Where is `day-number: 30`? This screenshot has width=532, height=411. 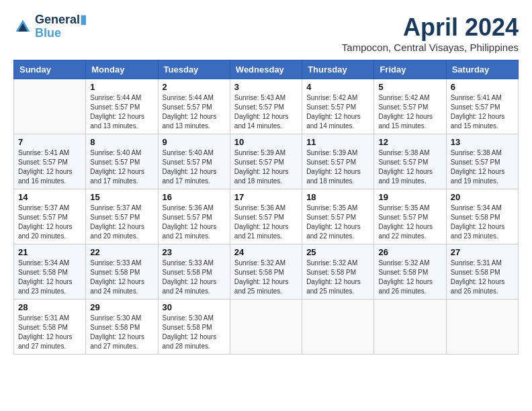 day-number: 30 is located at coordinates (194, 308).